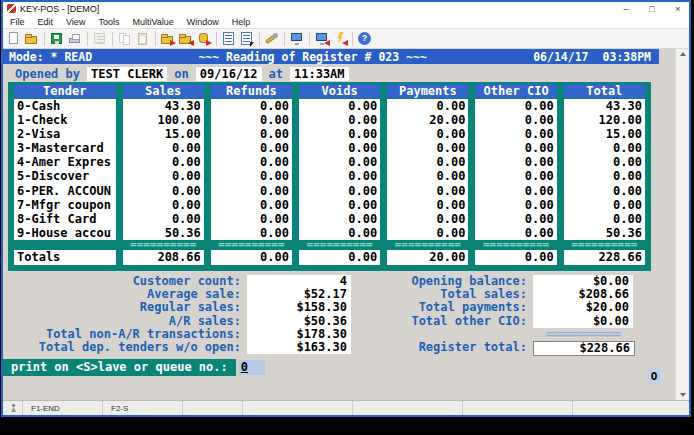 The width and height of the screenshot is (694, 435). What do you see at coordinates (678, 9) in the screenshot?
I see `close-button: ×` at bounding box center [678, 9].